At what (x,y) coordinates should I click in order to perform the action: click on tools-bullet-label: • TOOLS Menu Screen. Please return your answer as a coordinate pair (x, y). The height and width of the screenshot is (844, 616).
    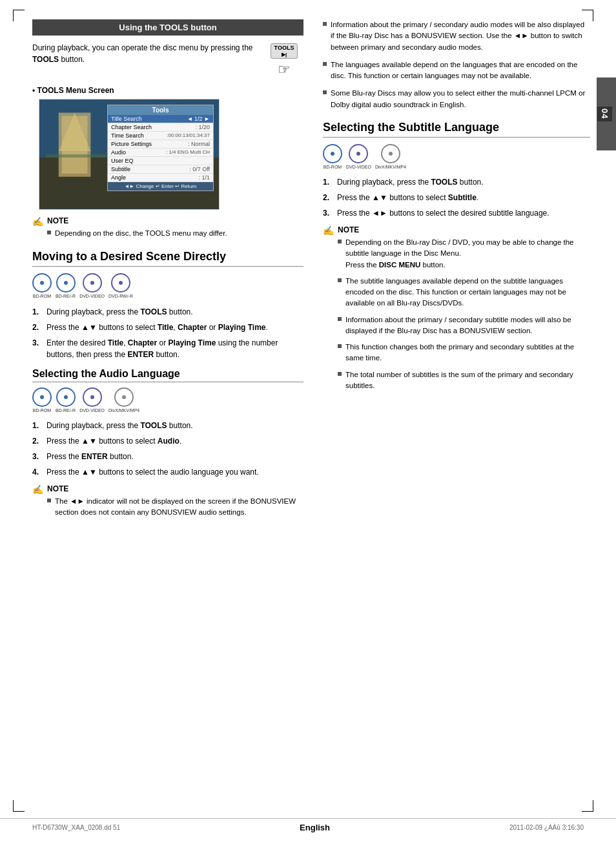
    Looking at the image, I should click on (168, 90).